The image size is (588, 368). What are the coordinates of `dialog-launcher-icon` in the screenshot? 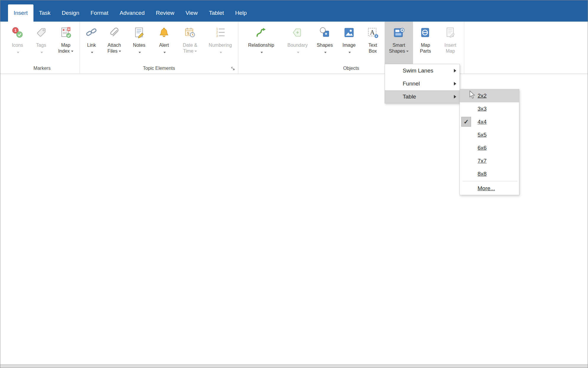 It's located at (233, 69).